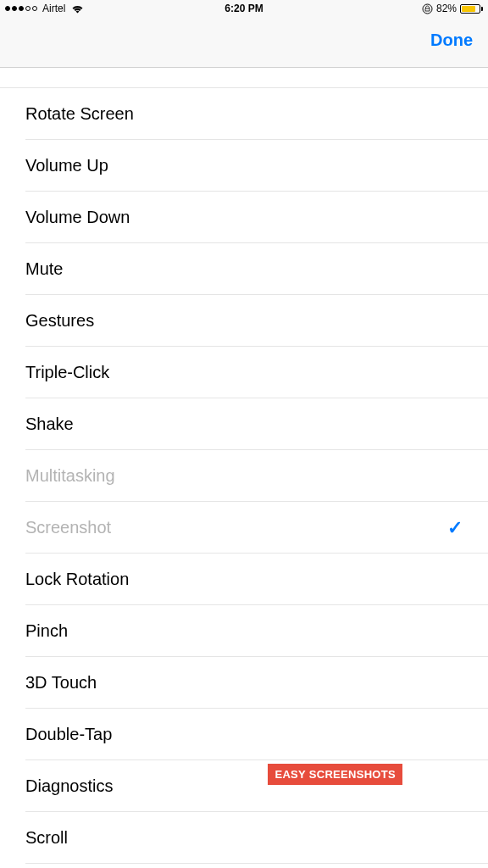  Describe the element at coordinates (244, 320) in the screenshot. I see `list-item: Gestures` at that location.